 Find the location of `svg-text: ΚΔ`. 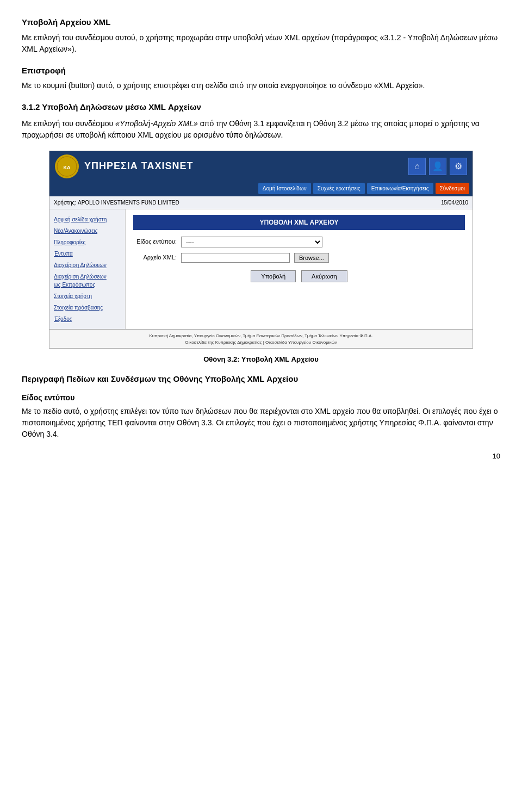

svg-text: ΚΔ is located at coordinates (67, 168).